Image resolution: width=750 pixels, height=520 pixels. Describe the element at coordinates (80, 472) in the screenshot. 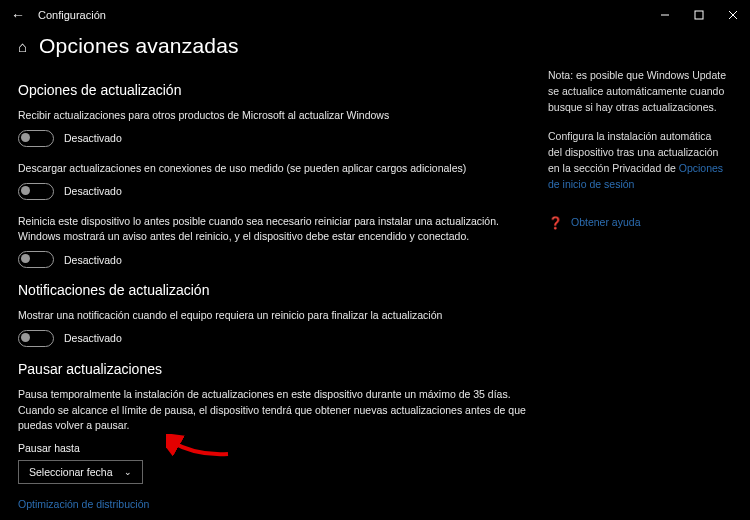

I see `pause-date-dropdown: Seleccionar fecha ⌄` at that location.